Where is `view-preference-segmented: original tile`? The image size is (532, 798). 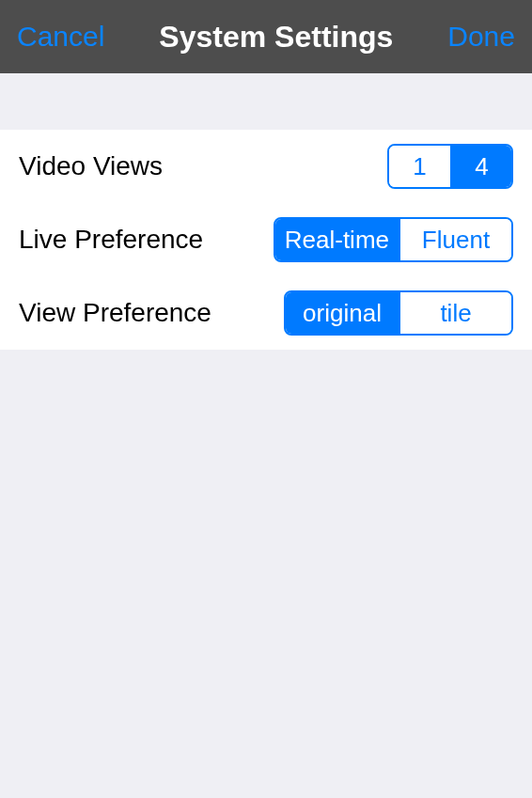
view-preference-segmented: original tile is located at coordinates (399, 313).